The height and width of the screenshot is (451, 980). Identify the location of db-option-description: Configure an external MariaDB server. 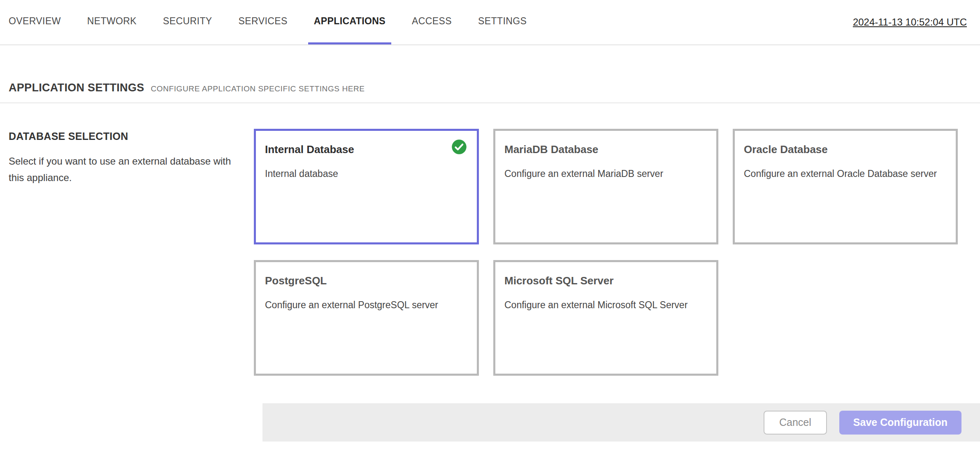
(606, 174).